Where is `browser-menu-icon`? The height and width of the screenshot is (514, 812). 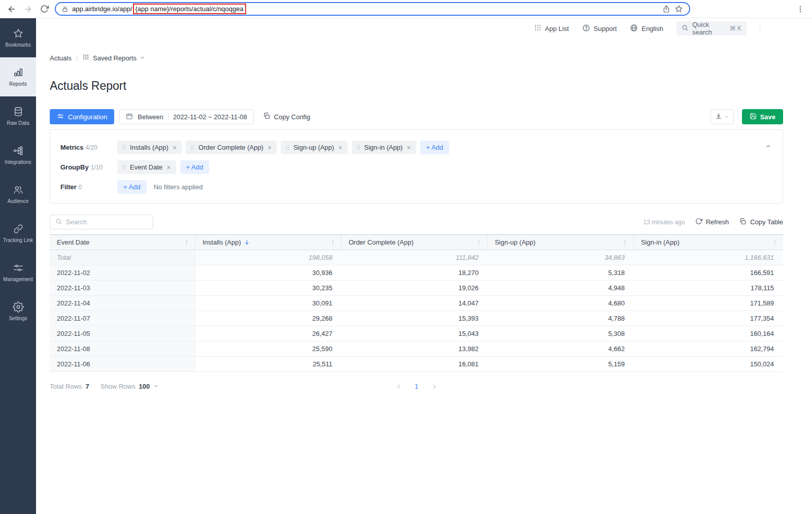 browser-menu-icon is located at coordinates (800, 9).